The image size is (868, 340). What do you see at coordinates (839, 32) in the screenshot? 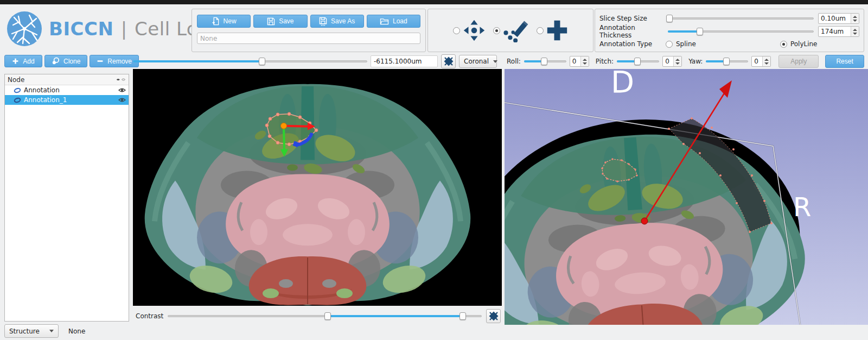
I see `annotation-thickness-spinbox: 174um` at bounding box center [839, 32].